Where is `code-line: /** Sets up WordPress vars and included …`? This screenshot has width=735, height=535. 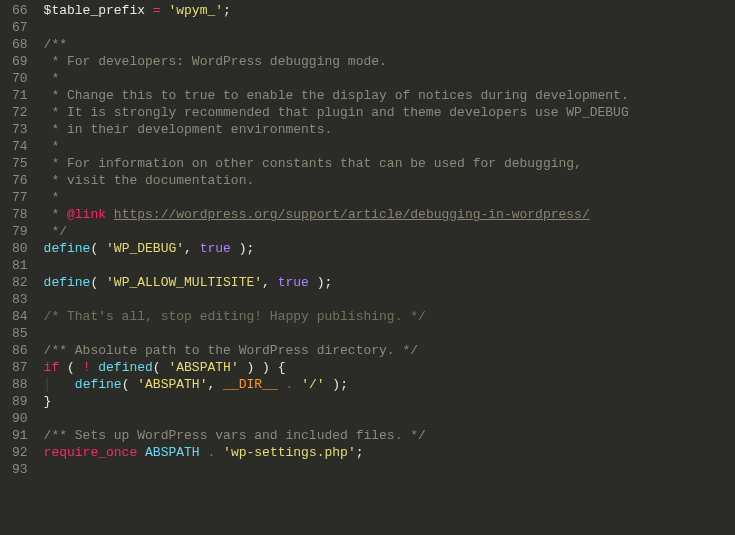 code-line: /** Sets up WordPress vars and included … is located at coordinates (390, 436).